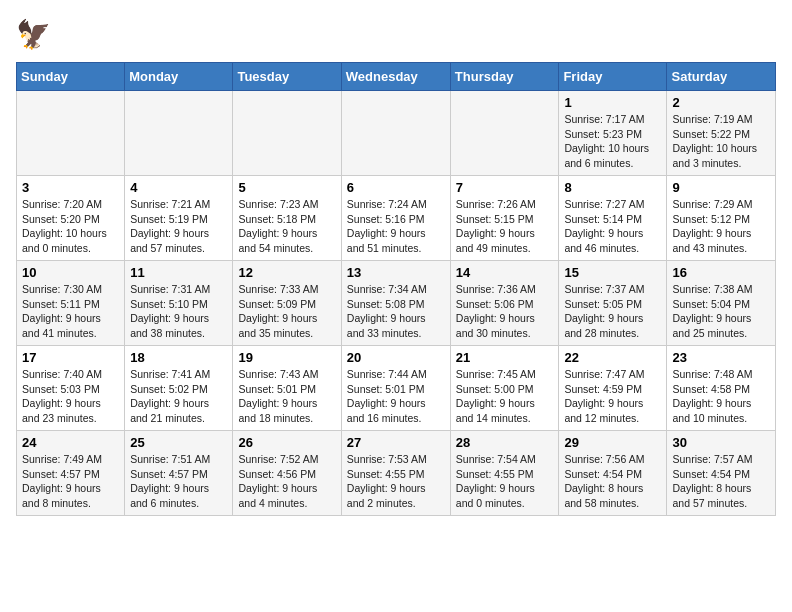 The image size is (792, 612). I want to click on calendar-cell: 20Sunrise: 7:44 AM Sunset: 5:01 PM Dayli…, so click(396, 388).